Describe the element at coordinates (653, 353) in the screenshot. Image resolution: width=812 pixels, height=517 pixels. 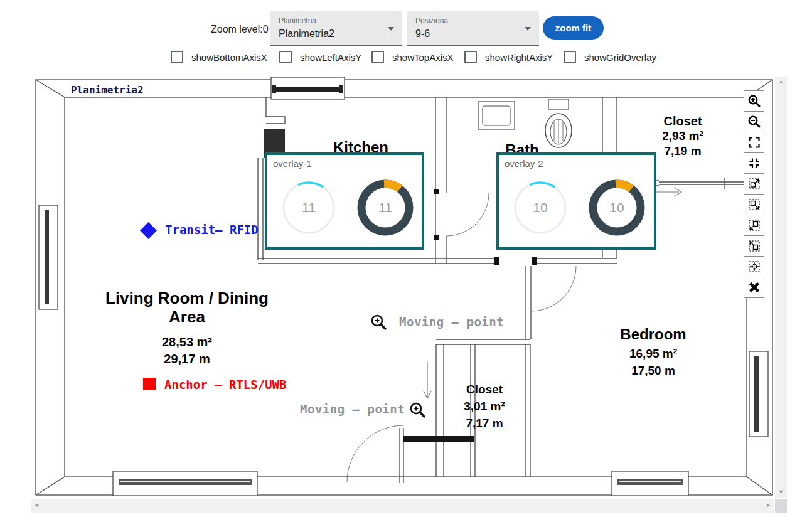
I see `room-label-bedroom: Bedroom 16,95 m² 17,50 m` at that location.